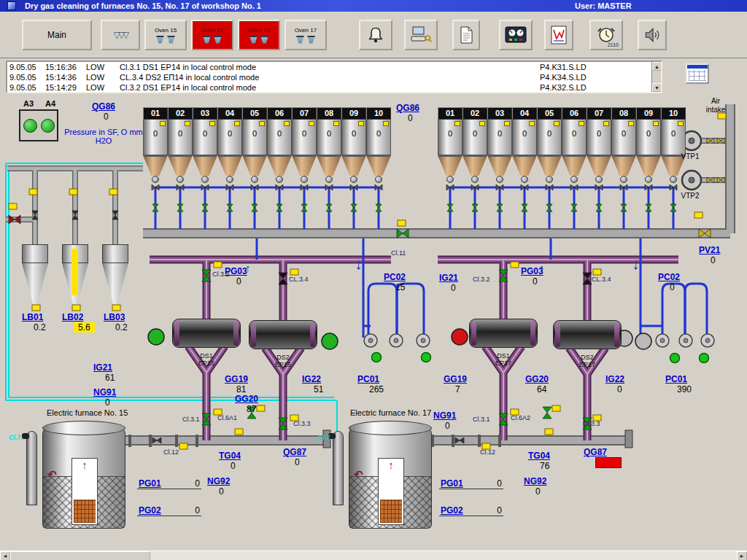 This screenshot has width=747, height=560. I want to click on instrument-label-qg86_right: QG86, so click(408, 108).